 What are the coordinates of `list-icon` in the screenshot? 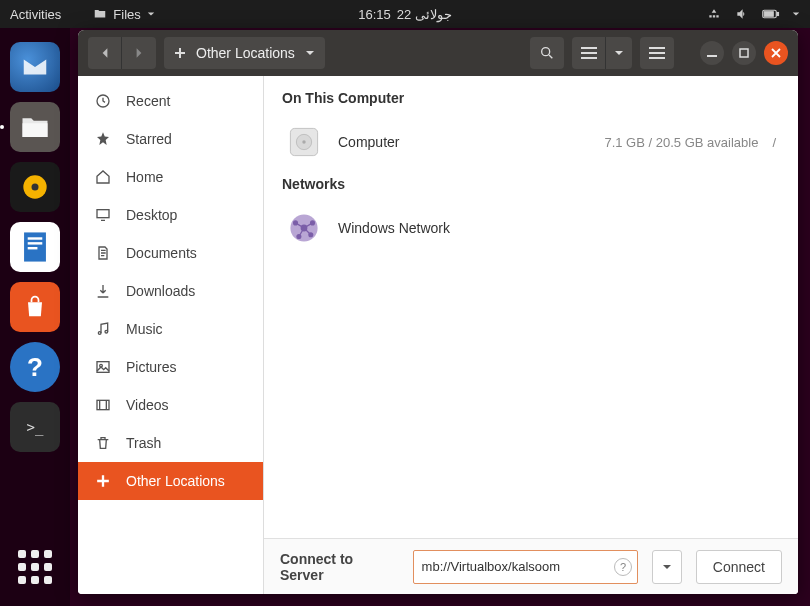 It's located at (589, 53).